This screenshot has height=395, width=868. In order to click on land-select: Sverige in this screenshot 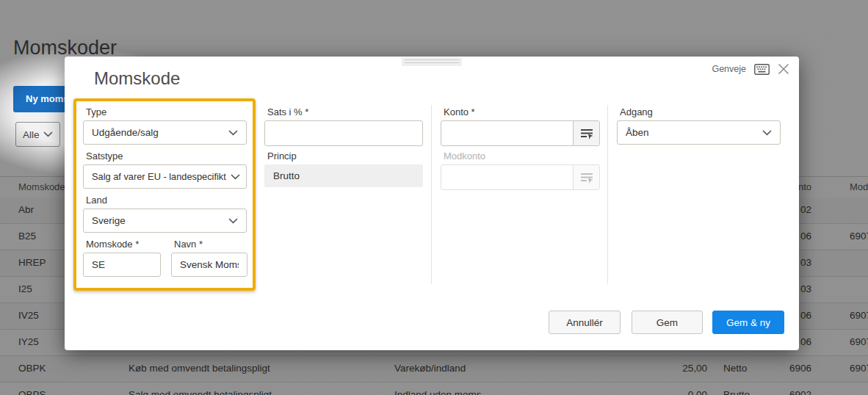, I will do `click(164, 220)`.